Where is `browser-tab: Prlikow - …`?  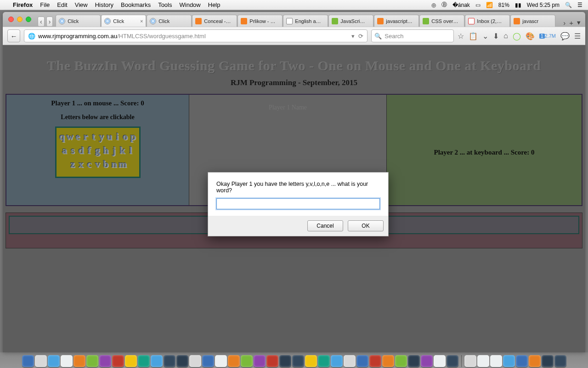 browser-tab: Prlikow - … is located at coordinates (260, 21).